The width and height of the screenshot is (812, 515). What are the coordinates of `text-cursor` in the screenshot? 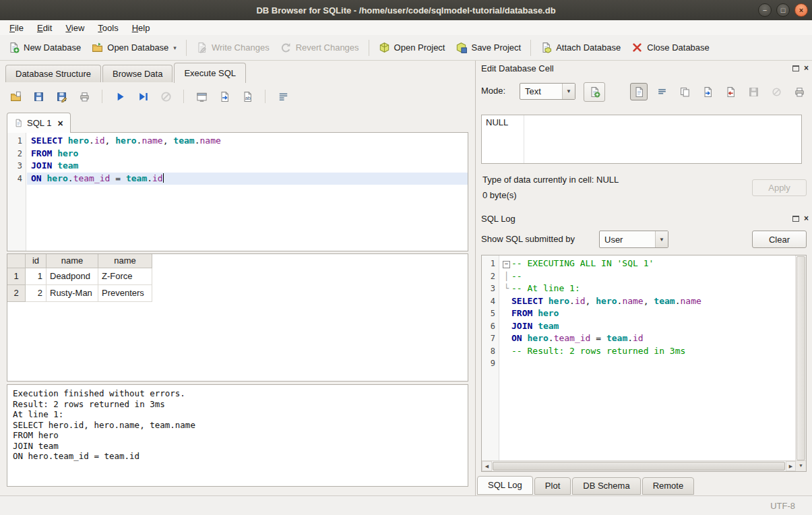 It's located at (164, 178).